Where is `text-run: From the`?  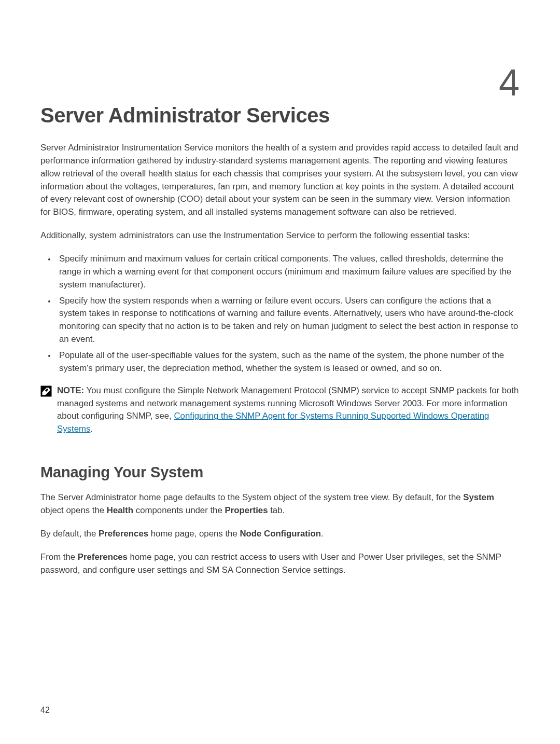
text-run: From the is located at coordinates (59, 557).